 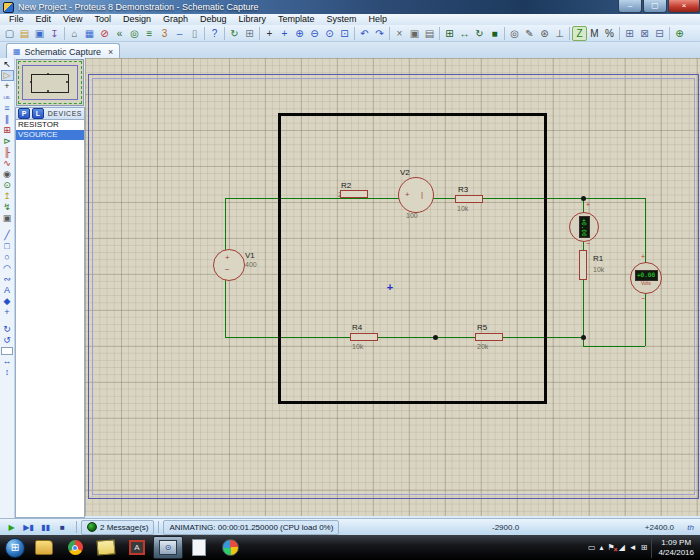 I want to click on start-button: ⊞, so click(x=15, y=548).